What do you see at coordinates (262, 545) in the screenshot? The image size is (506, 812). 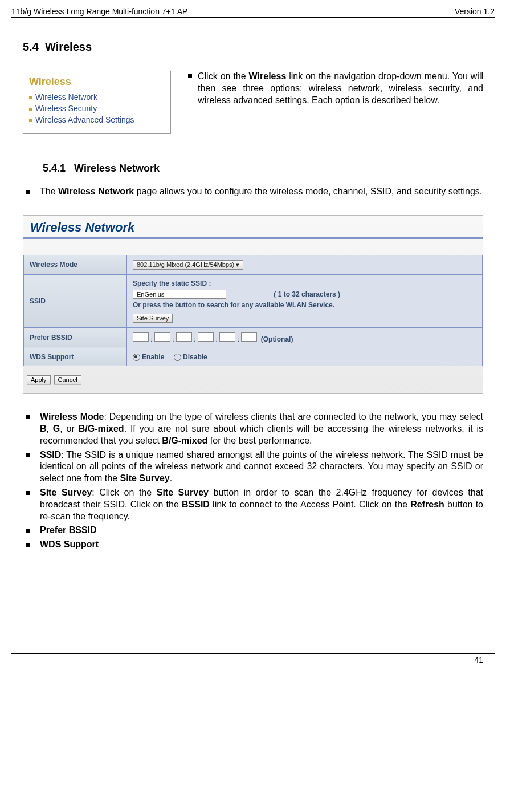 I see `paragraph: WDS Support` at bounding box center [262, 545].